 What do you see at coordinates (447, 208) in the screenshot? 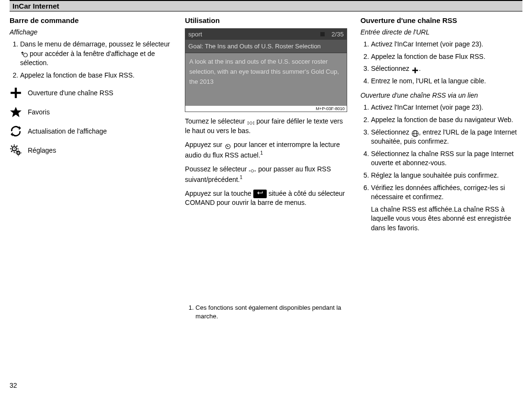
I see `col3-b6: Vérifiez les données affichées, corrigez…` at bounding box center [447, 208].